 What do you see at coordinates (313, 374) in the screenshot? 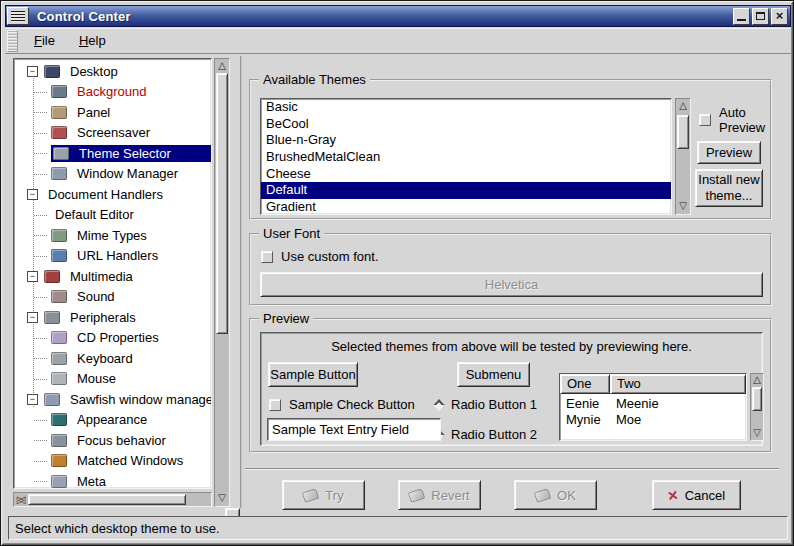
I see `sample-button: Sample Button` at bounding box center [313, 374].